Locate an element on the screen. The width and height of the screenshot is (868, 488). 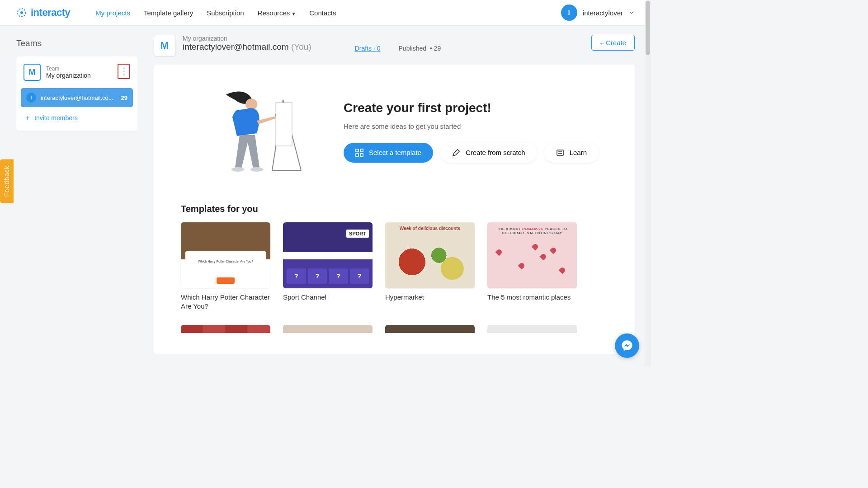
template-title: Hypermarket is located at coordinates (430, 297).